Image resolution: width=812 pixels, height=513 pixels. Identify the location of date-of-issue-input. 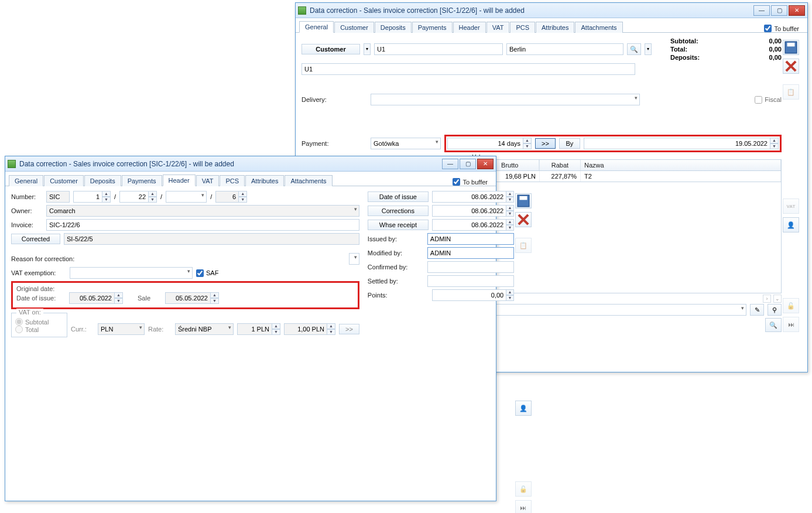
(470, 197).